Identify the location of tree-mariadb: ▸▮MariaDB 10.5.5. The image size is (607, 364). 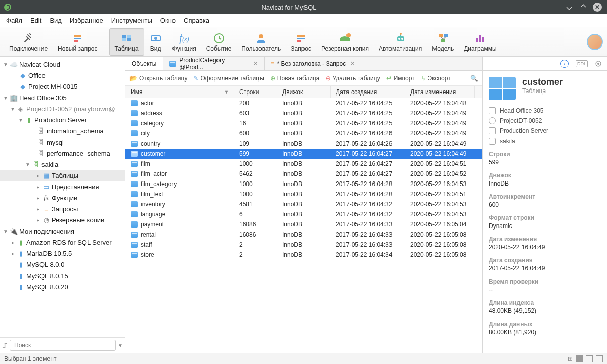
(63, 253).